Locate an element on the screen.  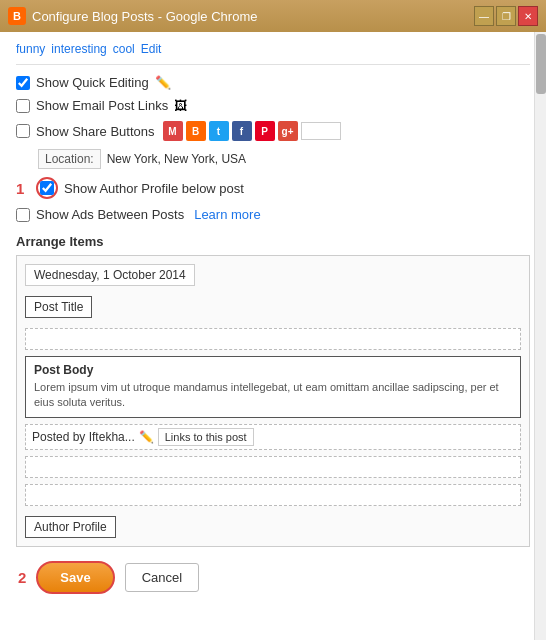
location-row: Location: New York, New York, USA is located at coordinates (284, 159).